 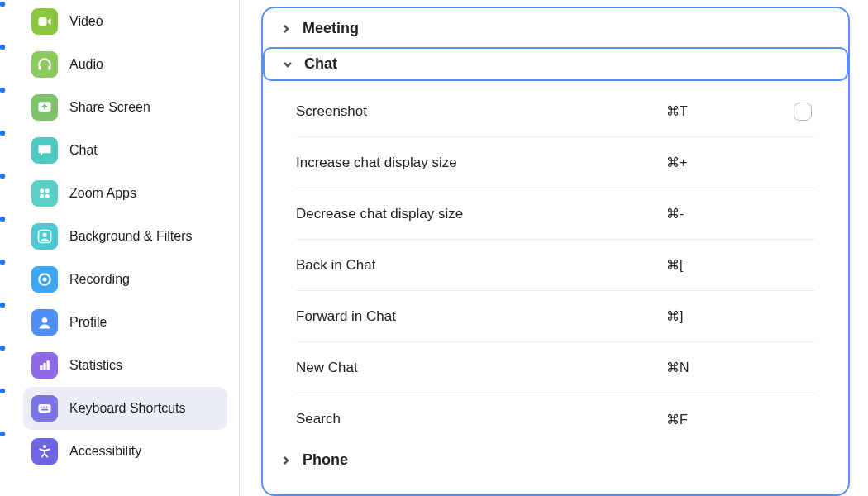 I want to click on shortcut-label: Forward in Chat, so click(x=481, y=317).